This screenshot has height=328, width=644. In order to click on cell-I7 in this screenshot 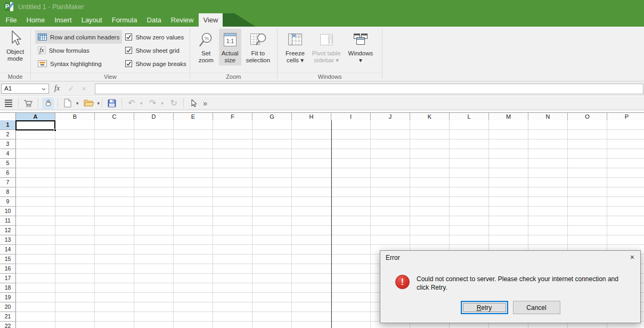, I will do `click(351, 183)`.